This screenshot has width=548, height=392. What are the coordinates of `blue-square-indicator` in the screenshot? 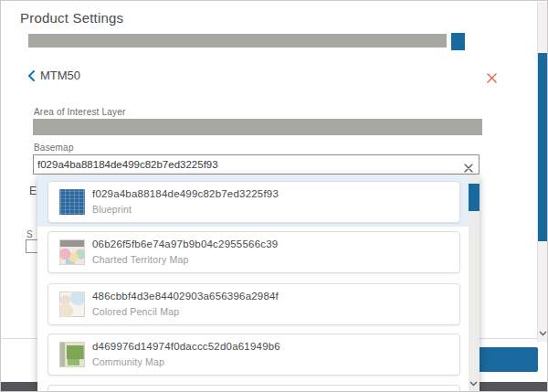 It's located at (458, 42).